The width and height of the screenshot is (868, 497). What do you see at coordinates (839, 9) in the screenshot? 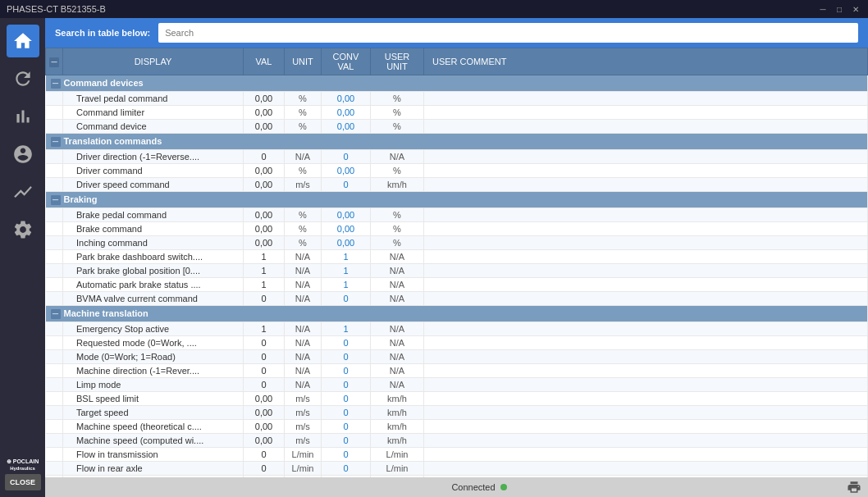
I see `maximize-button: □` at bounding box center [839, 9].